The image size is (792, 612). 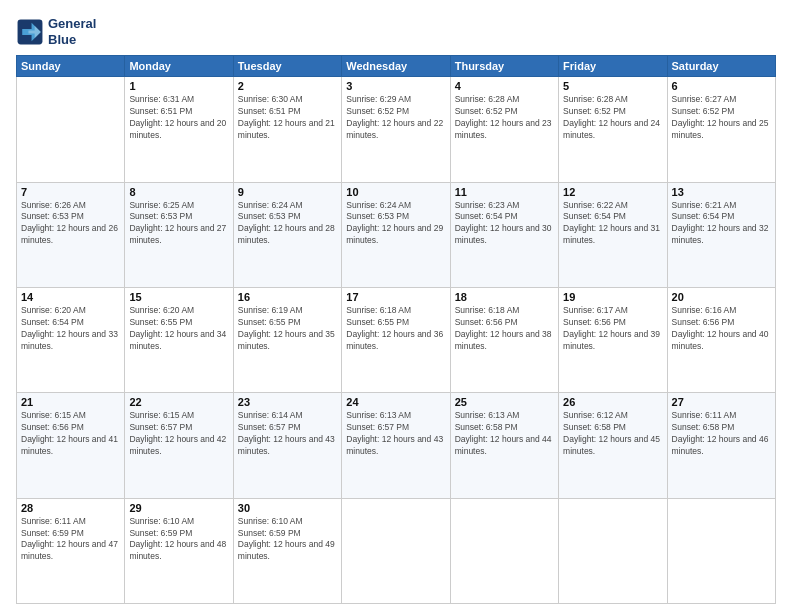 I want to click on calendar-cell: 12Sunrise: 6:22 AMSunset: 6:54 PMDayligh…, so click(x=613, y=234).